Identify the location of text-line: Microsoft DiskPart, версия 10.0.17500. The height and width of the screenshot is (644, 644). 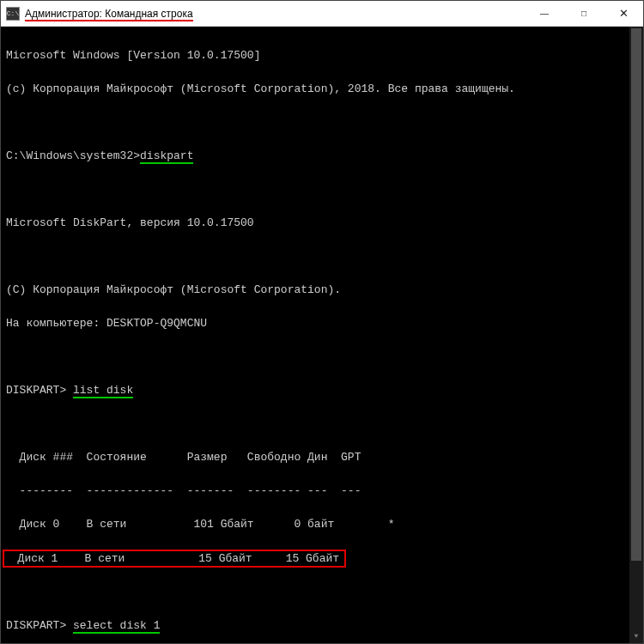
(324, 223).